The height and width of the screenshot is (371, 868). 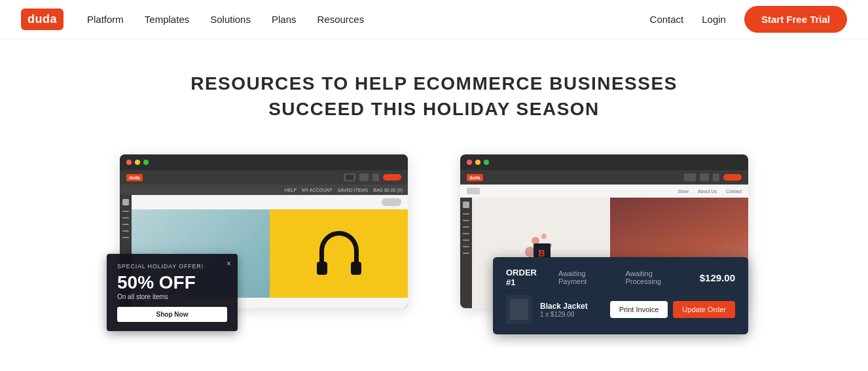 I want to click on order-number: ORDER #1, so click(x=527, y=277).